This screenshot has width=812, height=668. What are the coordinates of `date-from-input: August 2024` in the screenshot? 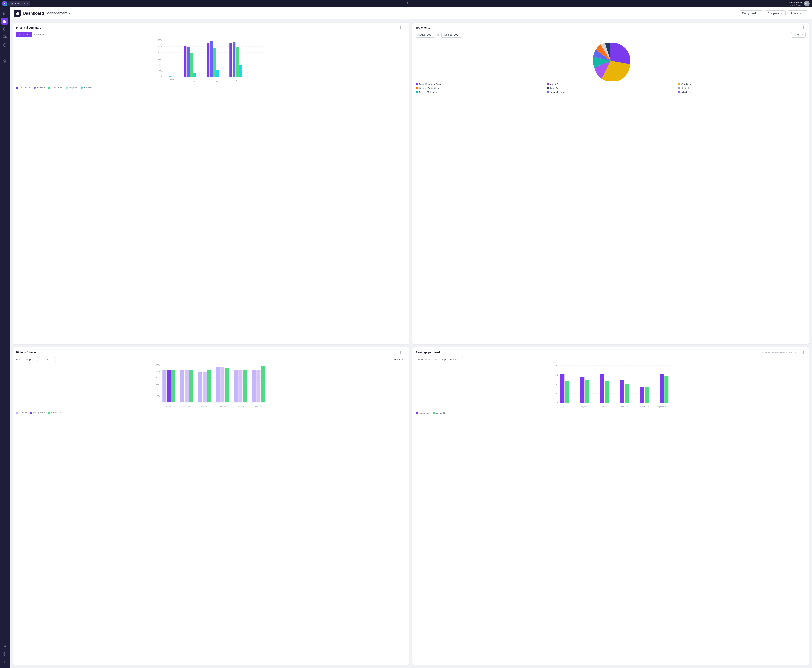 It's located at (426, 35).